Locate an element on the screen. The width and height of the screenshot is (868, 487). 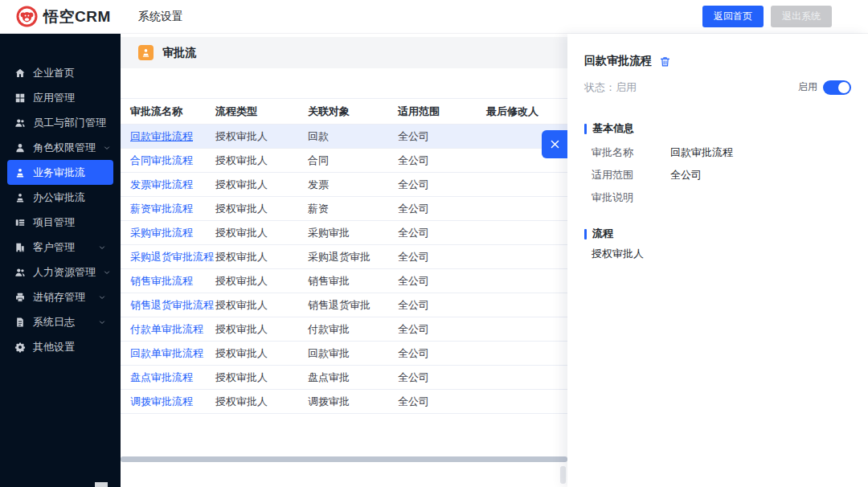
column-header-scope: 适用范围 is located at coordinates (442, 112).